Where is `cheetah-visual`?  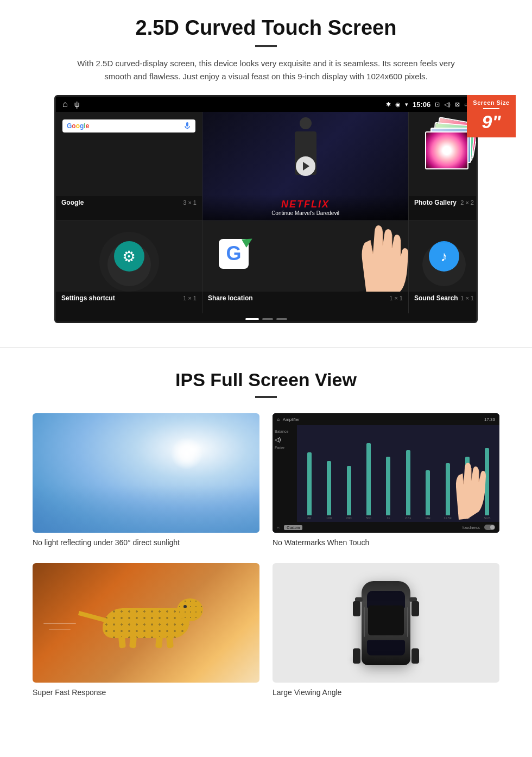 cheetah-visual is located at coordinates (146, 623).